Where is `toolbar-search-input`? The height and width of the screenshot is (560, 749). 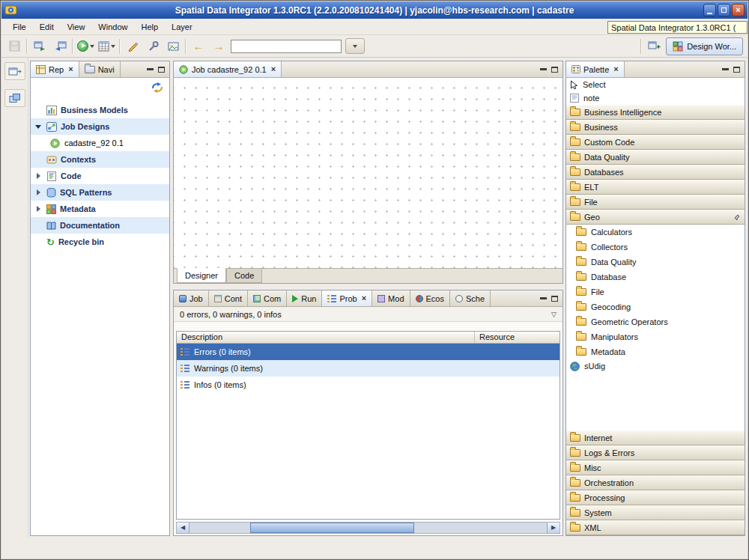 toolbar-search-input is located at coordinates (286, 46).